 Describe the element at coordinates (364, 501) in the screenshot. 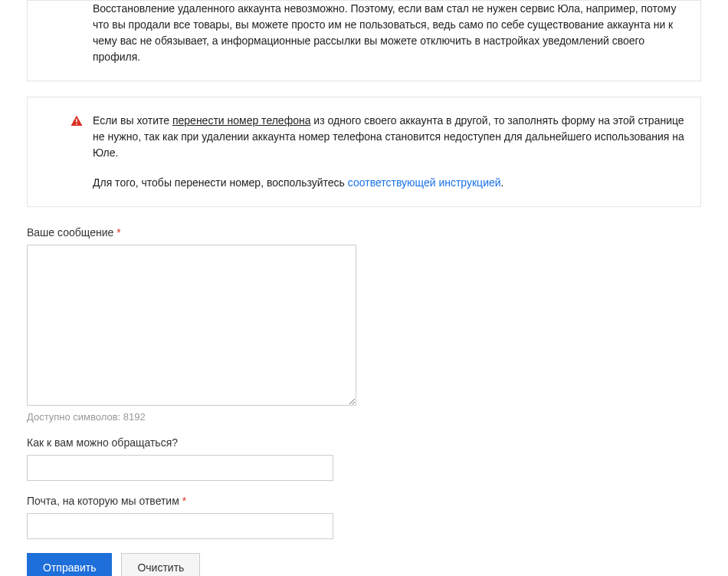

I see `email-label: Почта, на которую мы ответим *` at that location.